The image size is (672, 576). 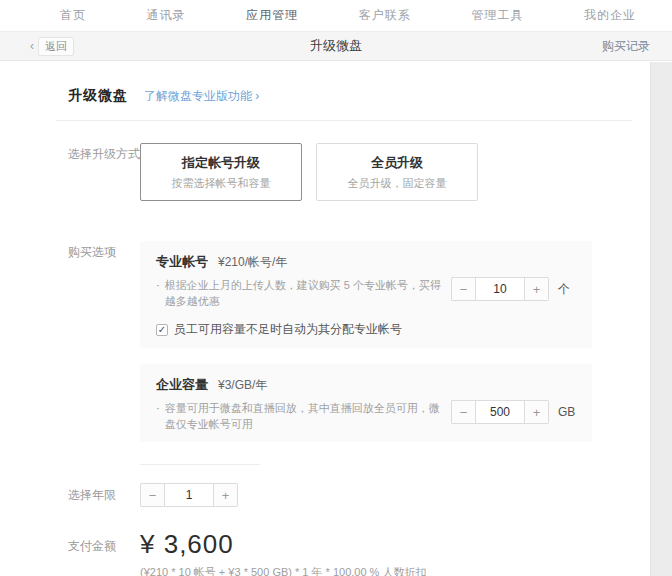 I want to click on payment-amount: ¥ 3,600, so click(x=283, y=544).